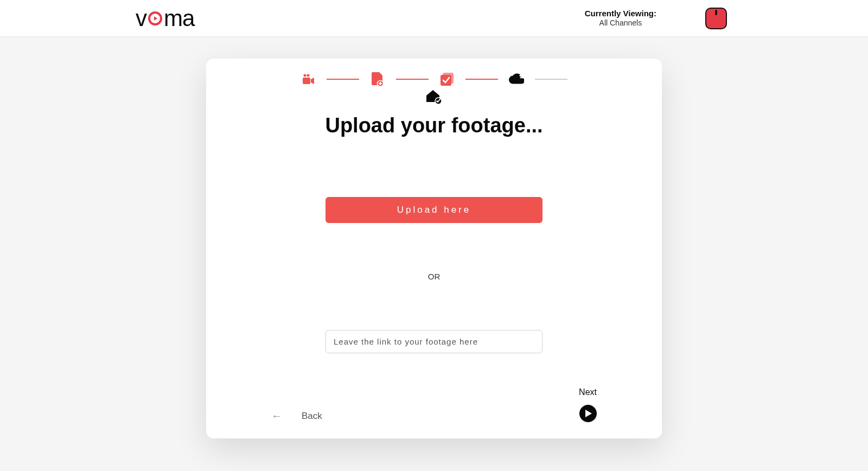  I want to click on back-label: Back, so click(312, 416).